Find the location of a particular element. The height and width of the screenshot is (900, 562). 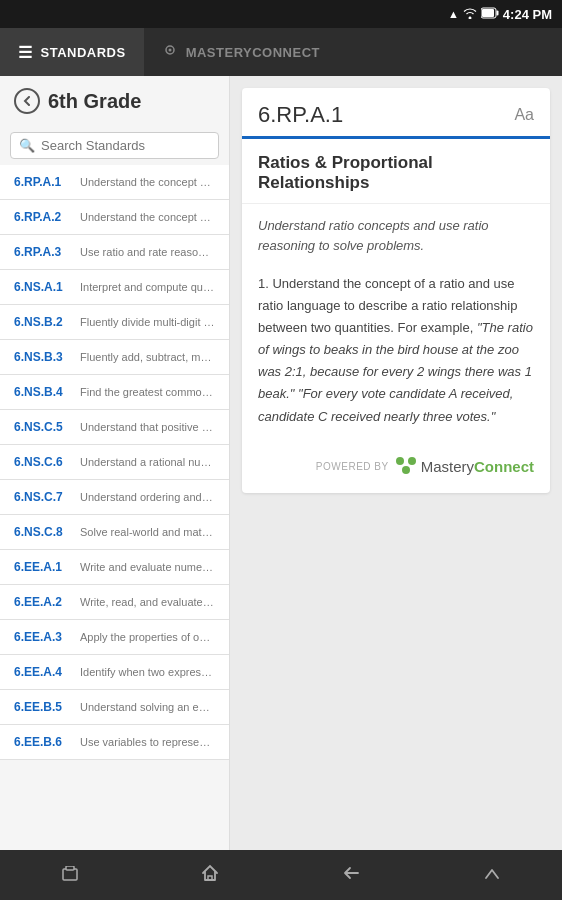

mastery-connect-logo: MasteryConnect is located at coordinates (464, 466).